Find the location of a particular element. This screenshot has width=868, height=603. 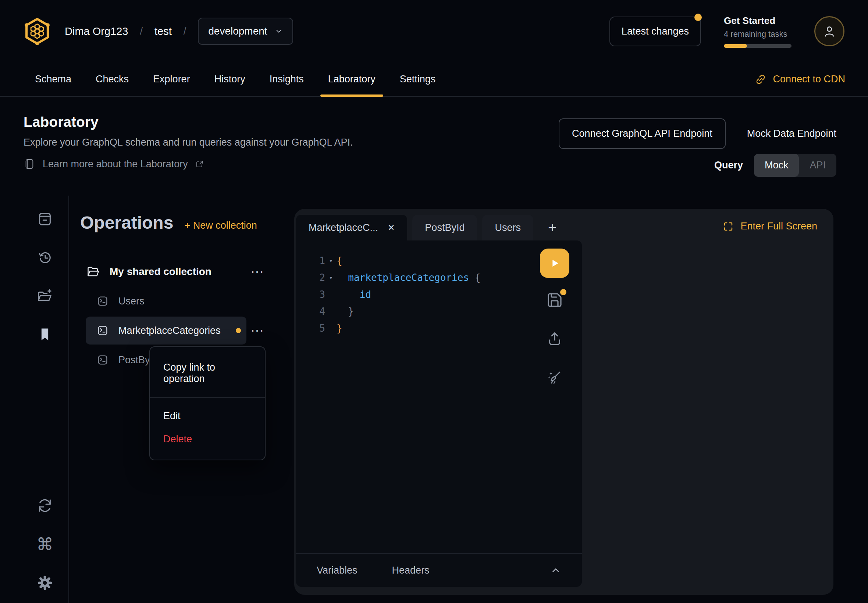

query-label: Query is located at coordinates (729, 165).